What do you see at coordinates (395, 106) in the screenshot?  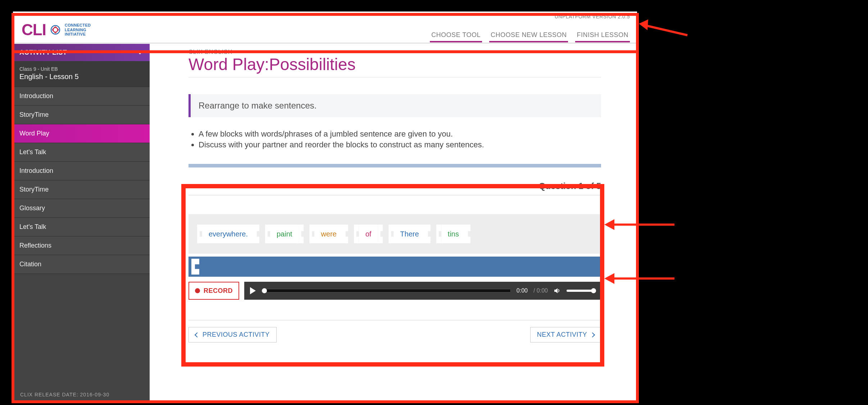 I see `instruction-callout: Rearrange to make sentences.` at bounding box center [395, 106].